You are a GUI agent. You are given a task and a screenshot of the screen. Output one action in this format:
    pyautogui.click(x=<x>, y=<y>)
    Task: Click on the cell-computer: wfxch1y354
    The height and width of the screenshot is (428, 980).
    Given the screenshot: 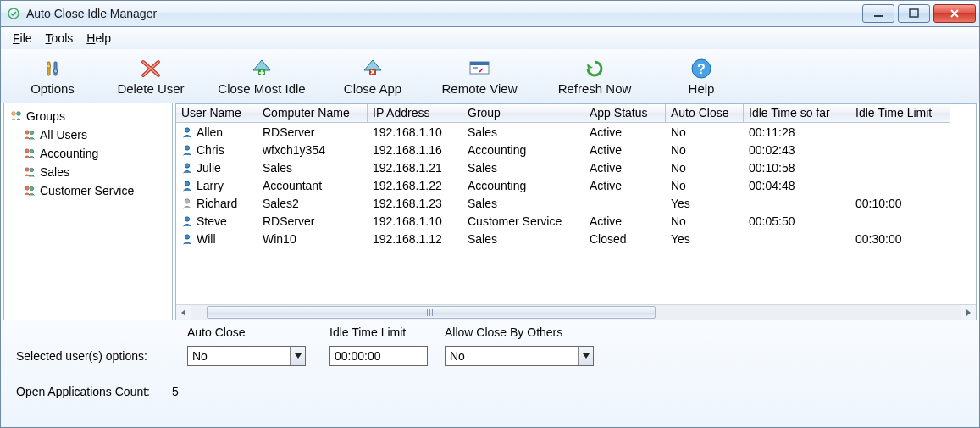 What is the action you would take?
    pyautogui.click(x=294, y=150)
    